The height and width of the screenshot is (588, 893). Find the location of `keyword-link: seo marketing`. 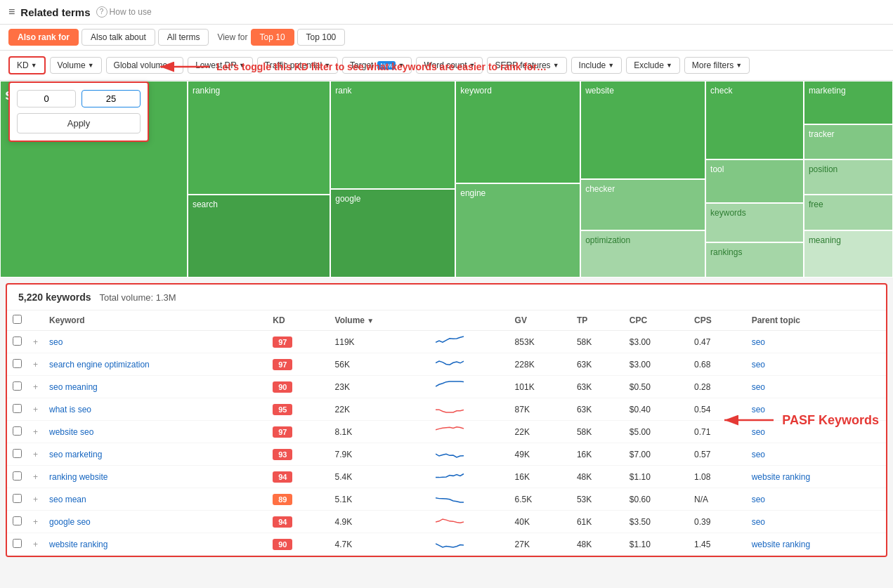

keyword-link: seo marketing is located at coordinates (76, 455).